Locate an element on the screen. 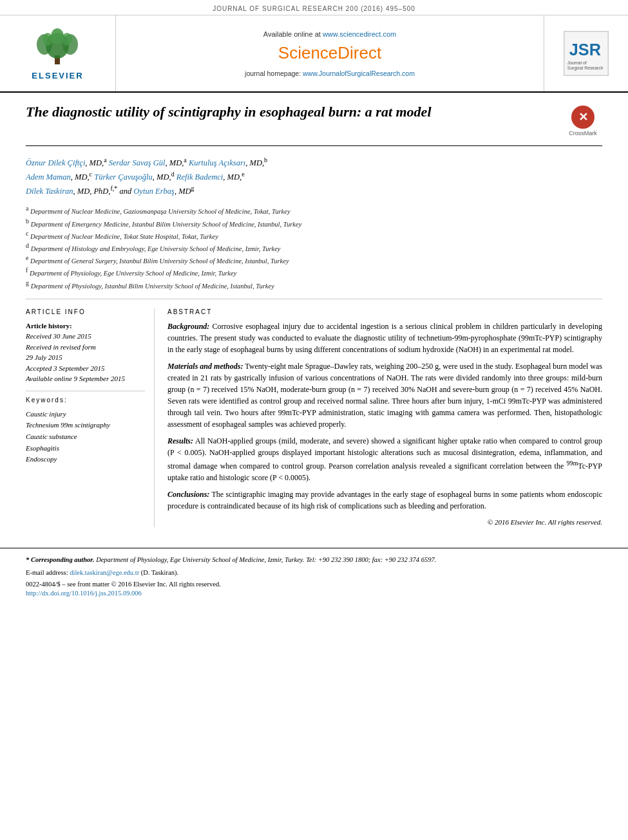 This screenshot has height=840, width=628. header-center: Available online at www.sciencedirect.co… is located at coordinates (330, 53).